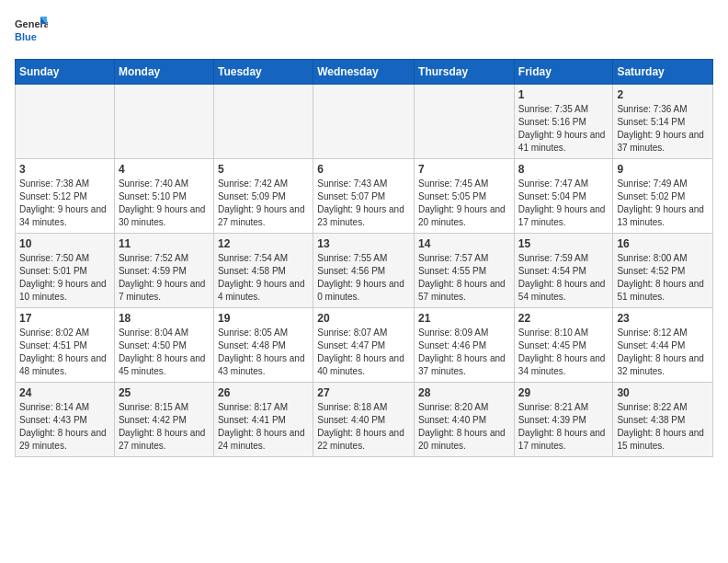  Describe the element at coordinates (563, 419) in the screenshot. I see `day-cell: 29Sunrise: 8:21 AM Sunset: 4:39 PM Dayli…` at that location.